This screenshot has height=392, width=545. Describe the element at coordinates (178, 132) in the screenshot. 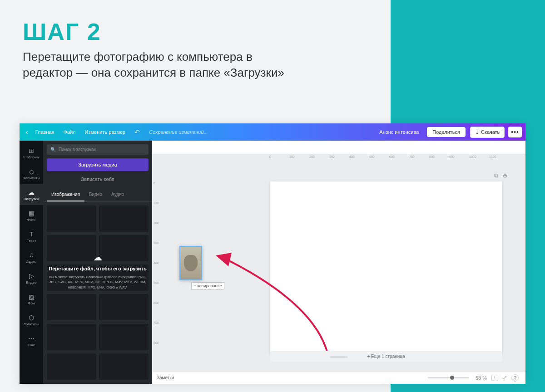

I see `save-status: Сохранение изменений...` at that location.